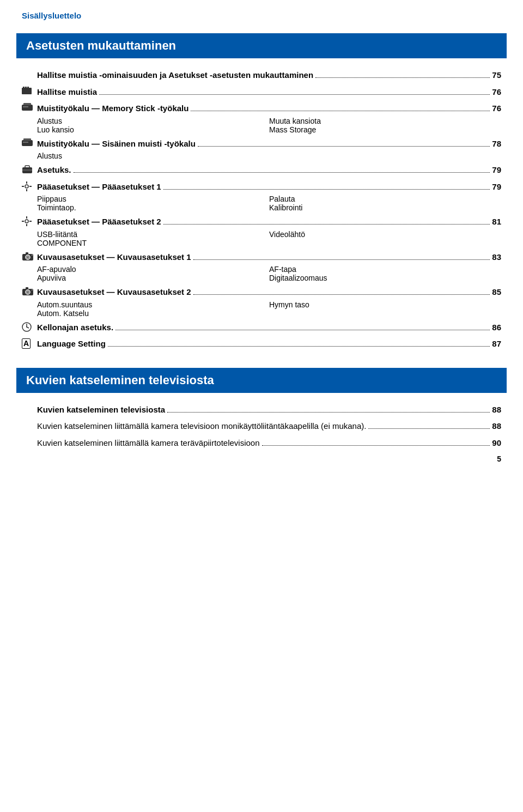 This screenshot has width=523, height=812. What do you see at coordinates (497, 426) in the screenshot?
I see `page-num-tv2: 88` at bounding box center [497, 426].